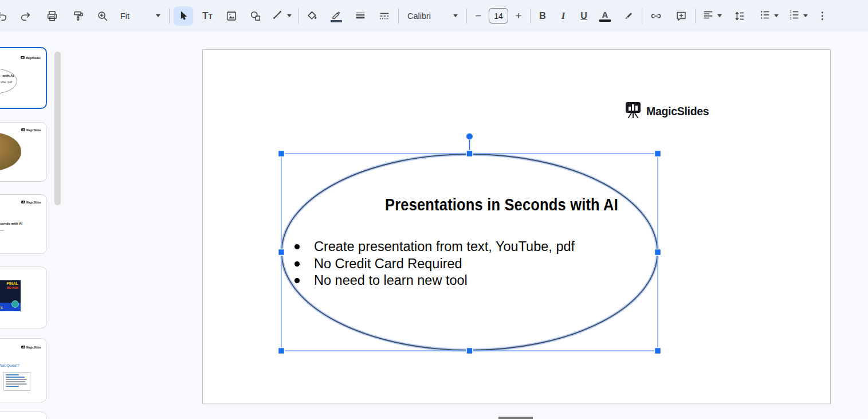 The width and height of the screenshot is (868, 419). Describe the element at coordinates (605, 16) in the screenshot. I see `text-color-button: A` at that location.